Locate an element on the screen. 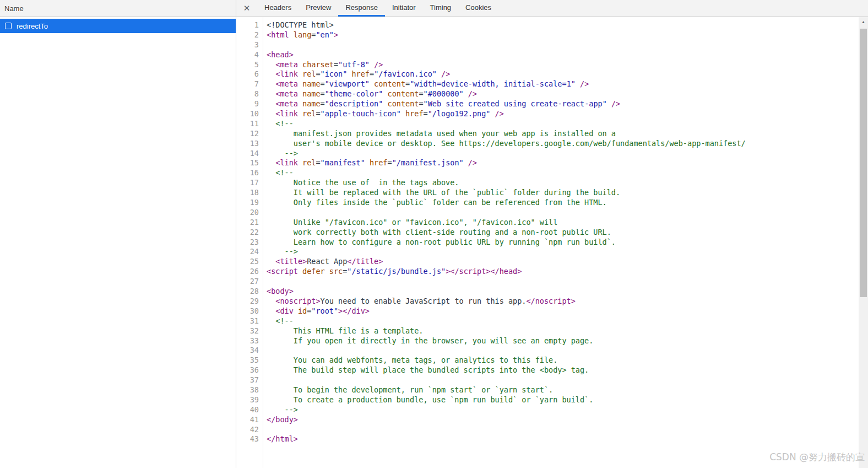 The width and height of the screenshot is (868, 468). code-line: 2<html lang="en"> is located at coordinates (547, 35).